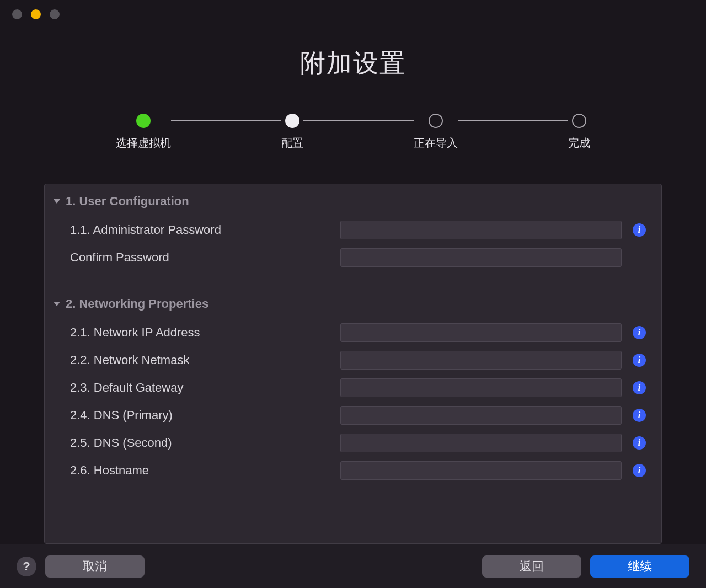 The image size is (706, 588). Describe the element at coordinates (127, 201) in the screenshot. I see `section-title: 1. User Configuration` at that location.